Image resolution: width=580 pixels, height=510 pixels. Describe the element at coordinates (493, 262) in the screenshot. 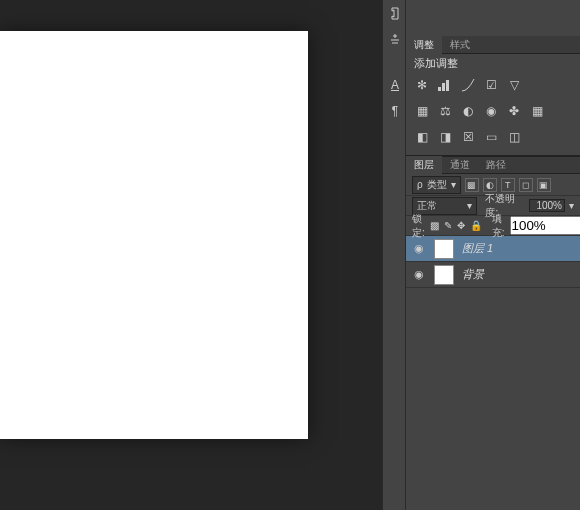

I see `layers-list: ◉ 图层 1 ◉ 背景` at that location.